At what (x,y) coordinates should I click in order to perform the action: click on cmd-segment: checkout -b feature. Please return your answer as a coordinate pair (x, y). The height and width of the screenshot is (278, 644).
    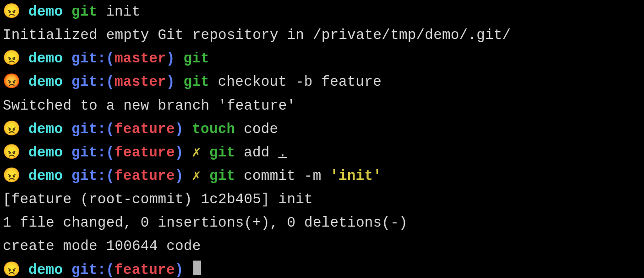
    Looking at the image, I should click on (295, 82).